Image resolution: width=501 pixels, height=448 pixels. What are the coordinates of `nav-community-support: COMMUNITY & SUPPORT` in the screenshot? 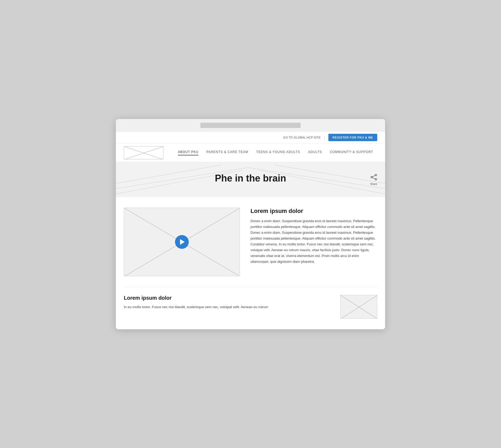 It's located at (351, 153).